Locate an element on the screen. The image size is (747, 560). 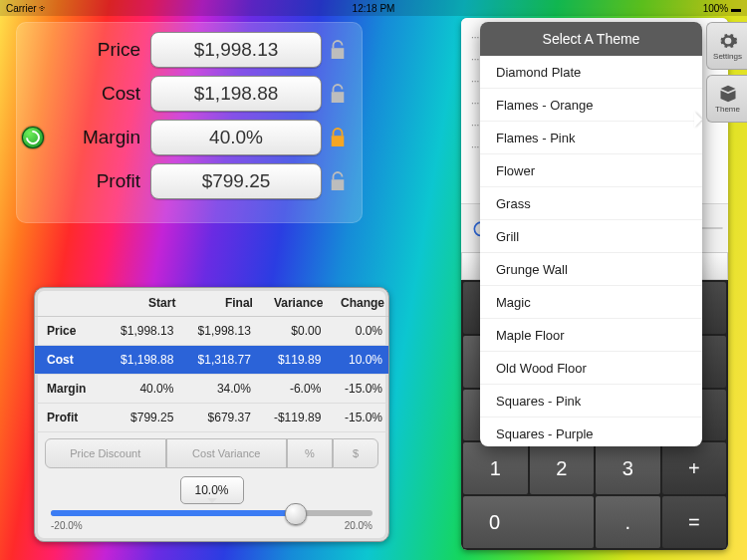
profit-lock-icon is located at coordinates (338, 181).